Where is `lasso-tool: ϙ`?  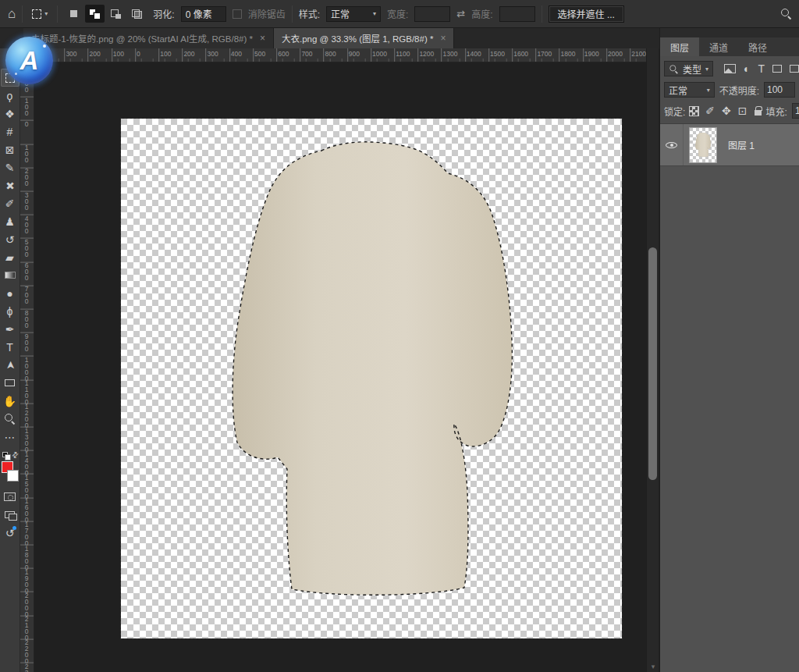
lasso-tool: ϙ is located at coordinates (10, 95).